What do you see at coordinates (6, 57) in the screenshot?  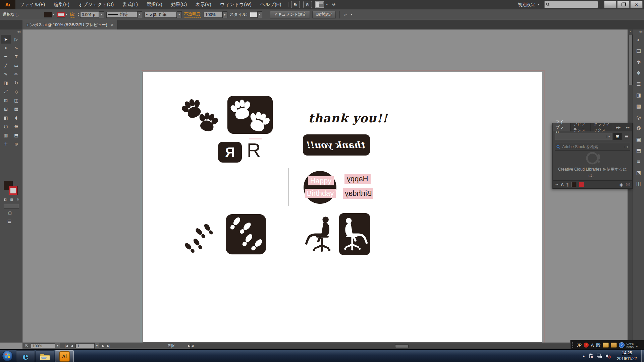 I see `tool-pen: ✒` at bounding box center [6, 57].